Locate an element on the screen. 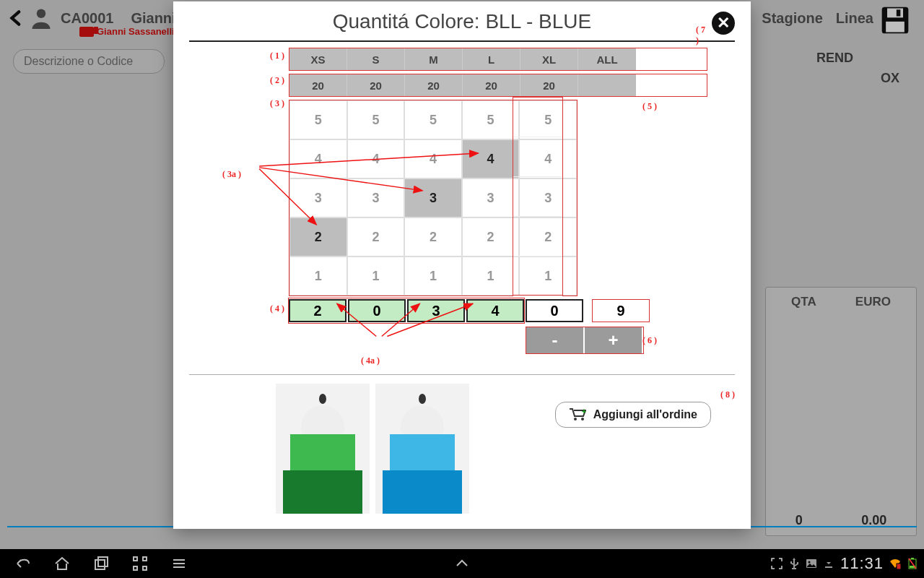  nav-home-icon is located at coordinates (62, 564).